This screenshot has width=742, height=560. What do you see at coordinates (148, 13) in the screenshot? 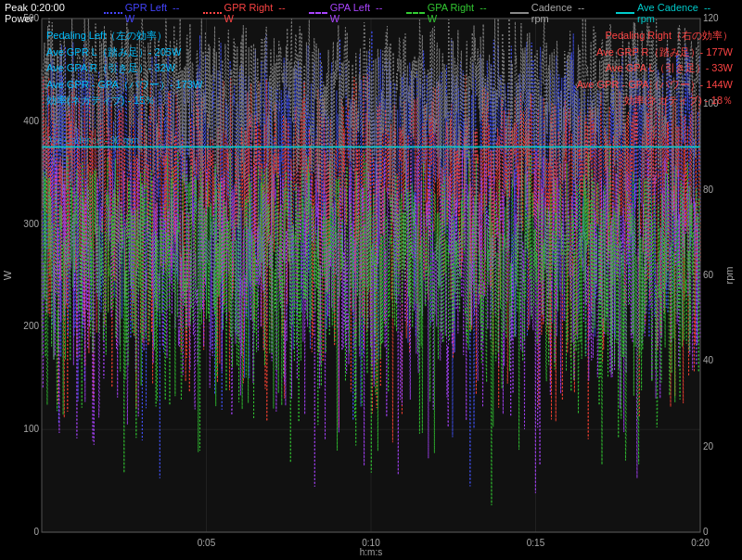
I see `series-gpr-left: GPR Left -- W` at bounding box center [148, 13].